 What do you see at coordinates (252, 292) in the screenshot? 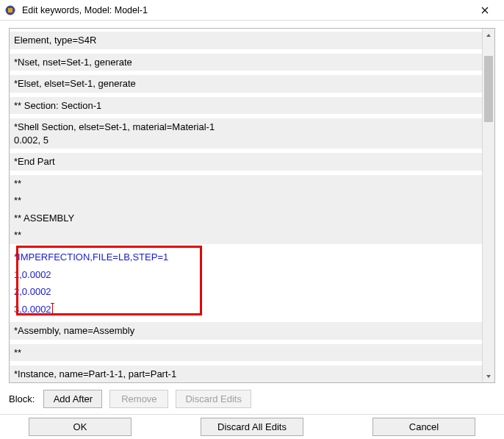
I see `editor-edited-line: 2,0.0002` at bounding box center [252, 292].